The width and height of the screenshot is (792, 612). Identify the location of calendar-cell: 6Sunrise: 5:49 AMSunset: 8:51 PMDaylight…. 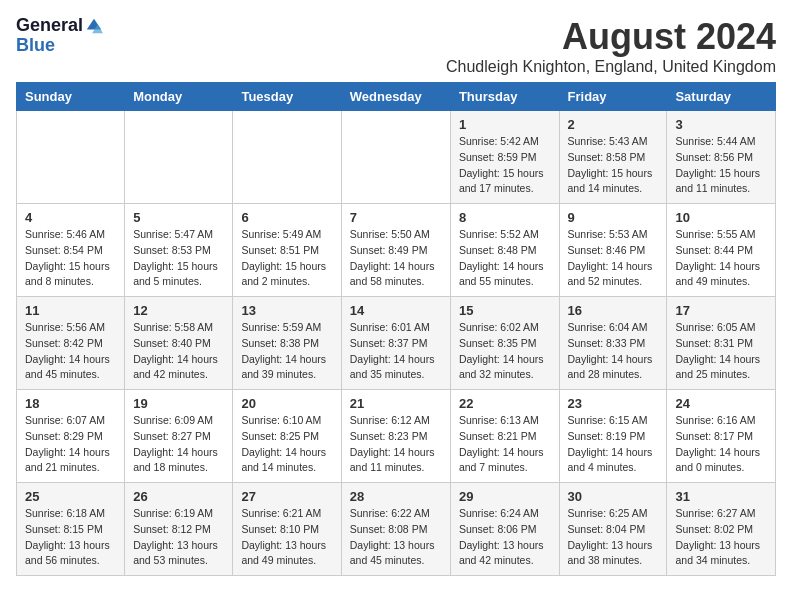
(287, 250).